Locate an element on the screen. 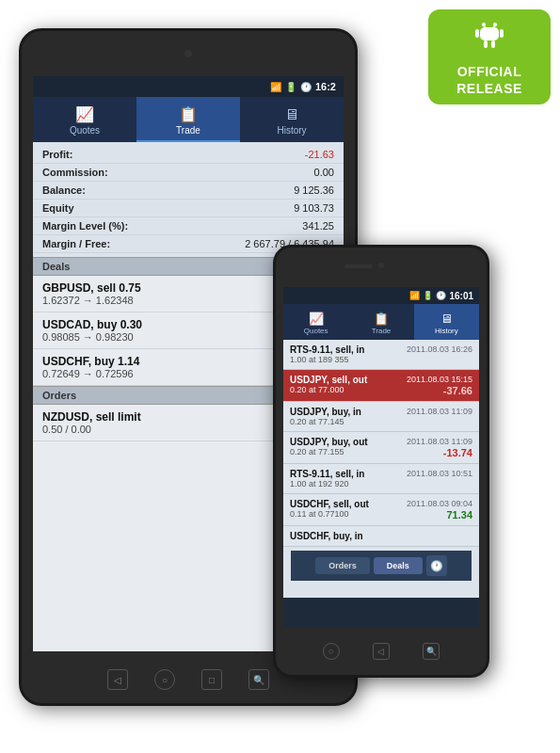 Image resolution: width=560 pixels, height=753 pixels. phone-camera is located at coordinates (381, 265).